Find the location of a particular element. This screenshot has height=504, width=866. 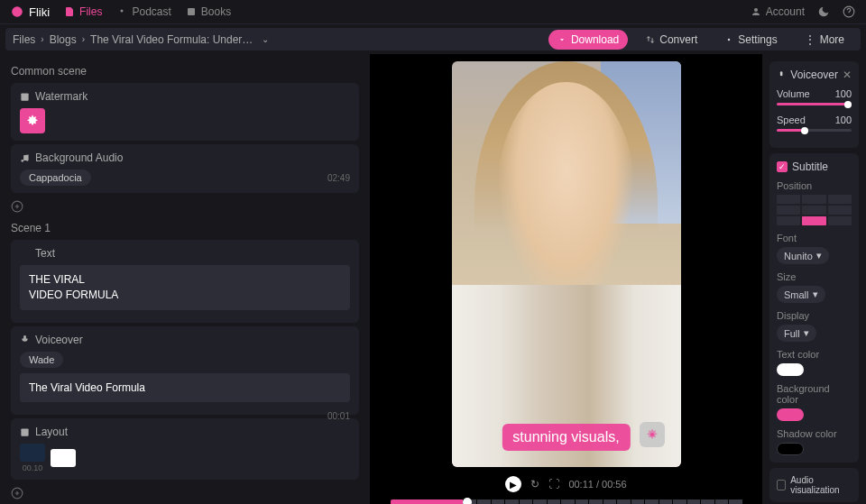

voiceover-duration: 00:01 is located at coordinates (339, 417).